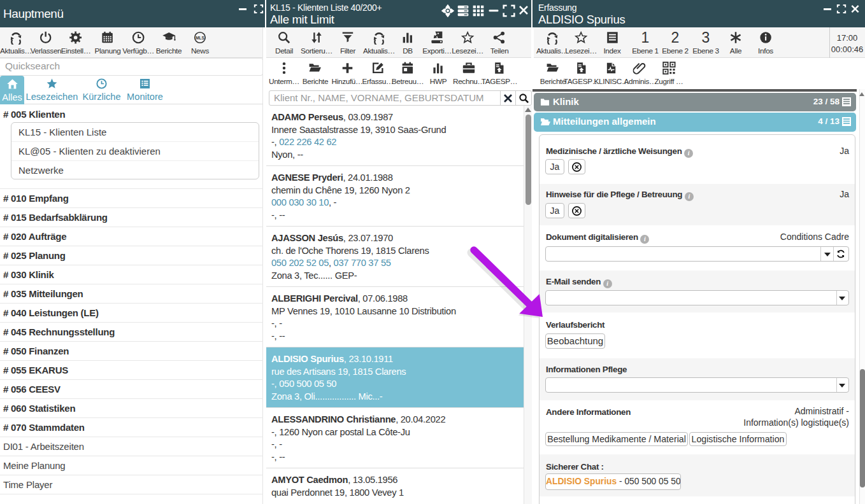 Image resolution: width=865 pixels, height=504 pixels. Describe the element at coordinates (200, 38) in the screenshot. I see `svg-text: MLS` at that location.